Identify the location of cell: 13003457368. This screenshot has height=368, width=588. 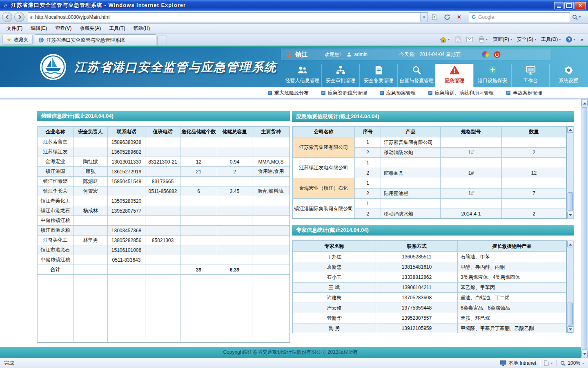
(127, 231).